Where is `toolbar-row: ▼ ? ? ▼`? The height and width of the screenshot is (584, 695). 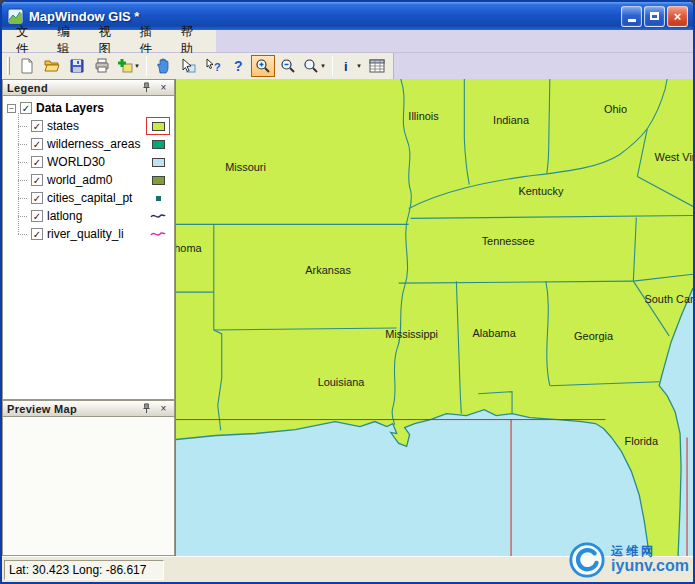
toolbar-row: ▼ ? ? ▼ is located at coordinates (348, 66).